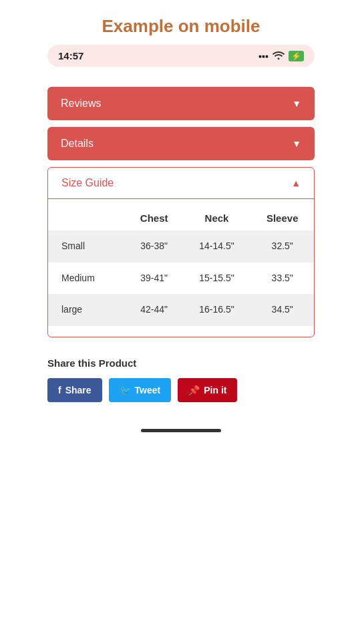  I want to click on size-guide-title: Size Guide, so click(87, 183).